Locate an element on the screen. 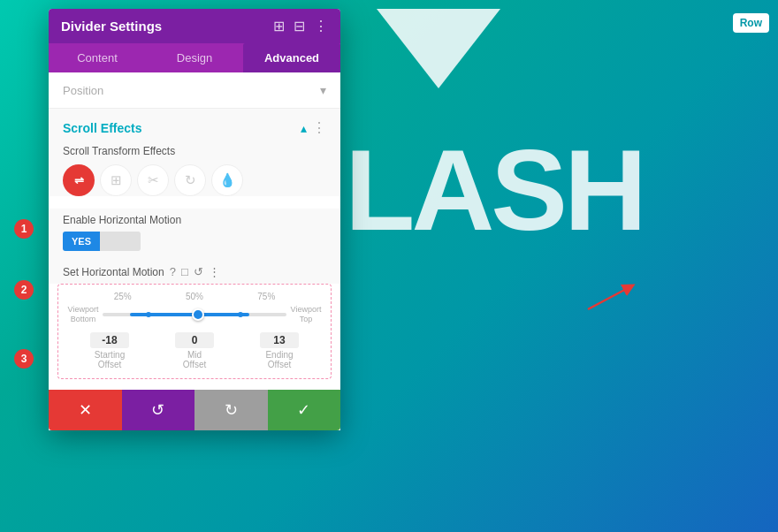 The image size is (778, 532). starting-offset-input is located at coordinates (110, 340).